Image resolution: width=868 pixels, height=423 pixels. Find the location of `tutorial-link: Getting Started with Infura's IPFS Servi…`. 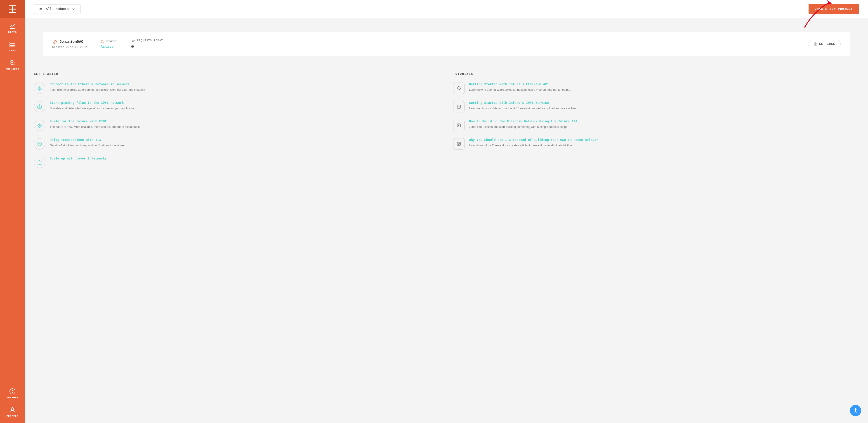

tutorial-link: Getting Started with Infura's IPFS Servi… is located at coordinates (664, 103).